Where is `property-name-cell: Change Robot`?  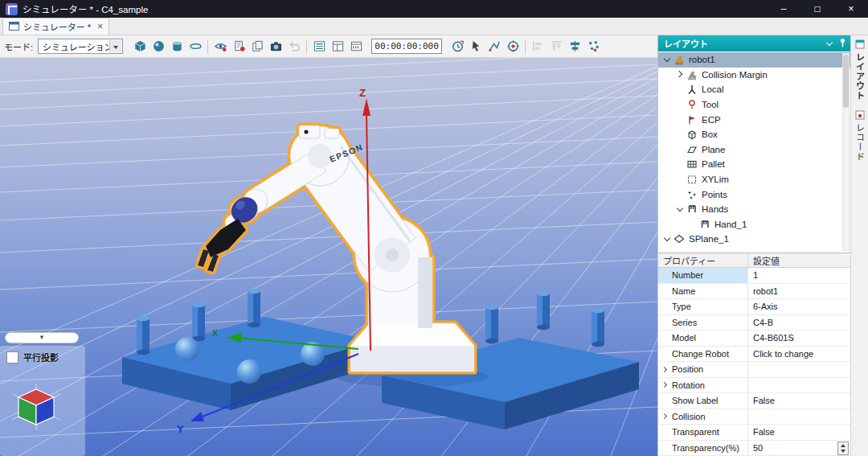
property-name-cell: Change Robot is located at coordinates (703, 354).